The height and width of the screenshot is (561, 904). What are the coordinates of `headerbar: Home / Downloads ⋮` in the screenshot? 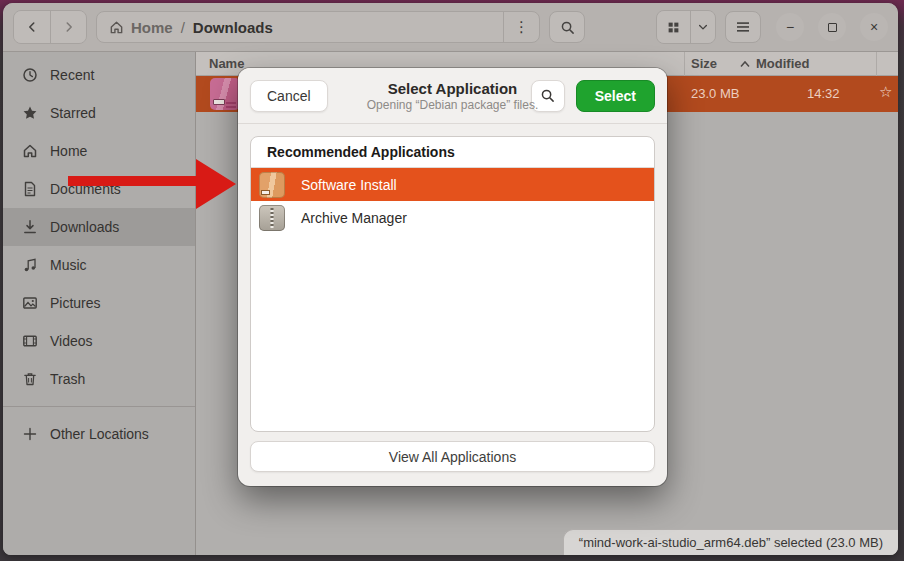 It's located at (450, 28).